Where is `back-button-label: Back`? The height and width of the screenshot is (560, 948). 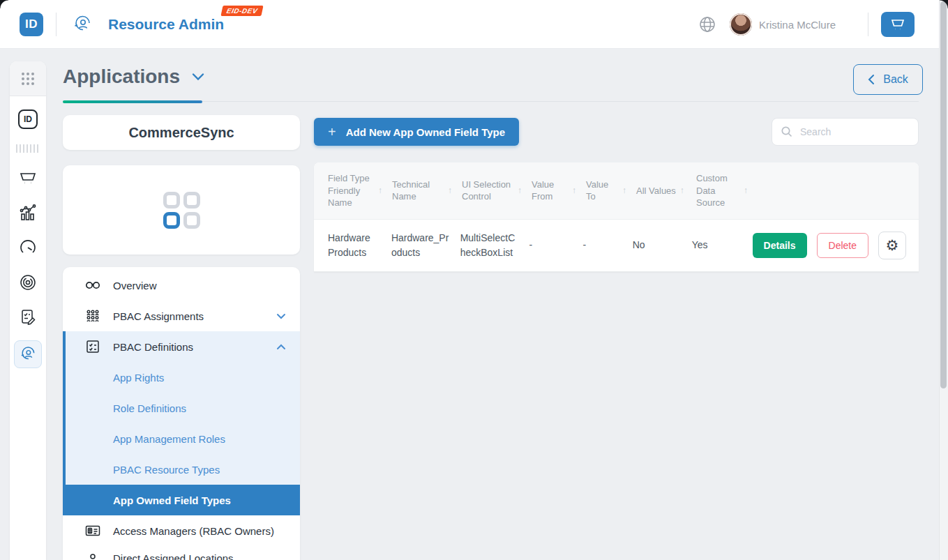
back-button-label: Back is located at coordinates (896, 80).